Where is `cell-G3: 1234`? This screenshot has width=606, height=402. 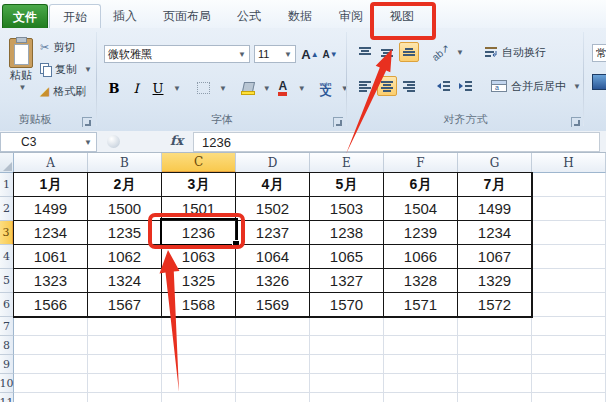 cell-G3: 1234 is located at coordinates (495, 233).